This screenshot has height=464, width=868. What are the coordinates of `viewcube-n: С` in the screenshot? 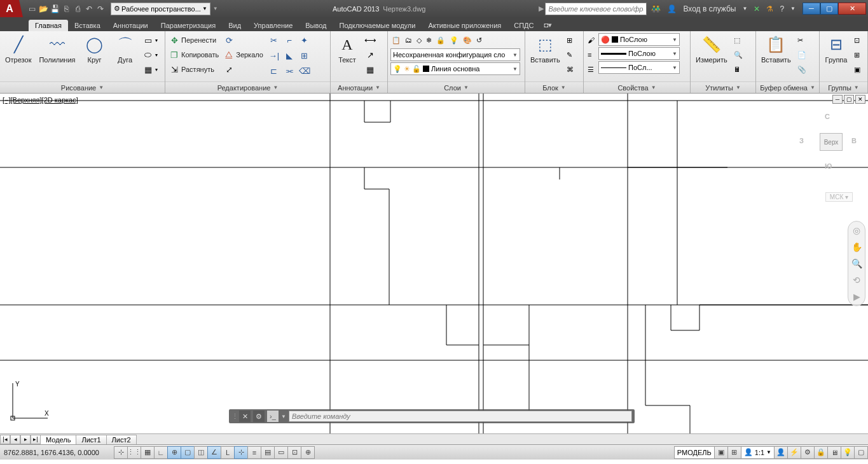 It's located at (827, 116).